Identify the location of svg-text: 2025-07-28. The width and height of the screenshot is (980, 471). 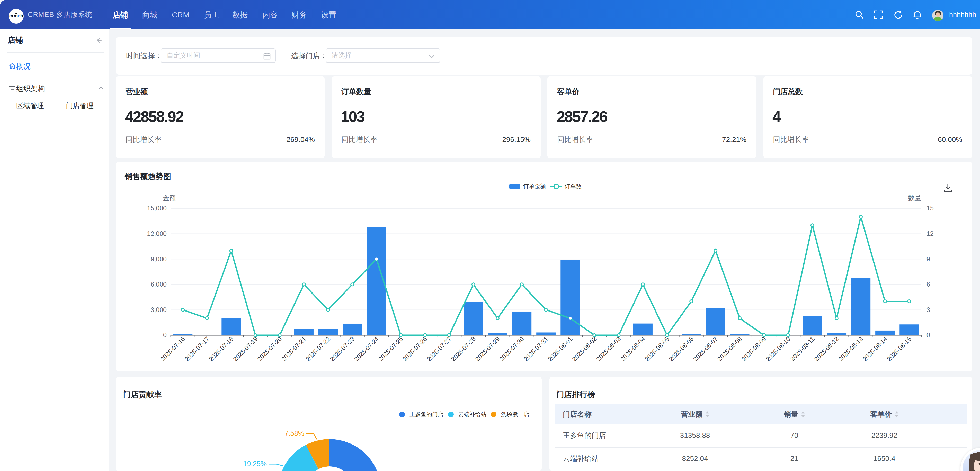
(463, 349).